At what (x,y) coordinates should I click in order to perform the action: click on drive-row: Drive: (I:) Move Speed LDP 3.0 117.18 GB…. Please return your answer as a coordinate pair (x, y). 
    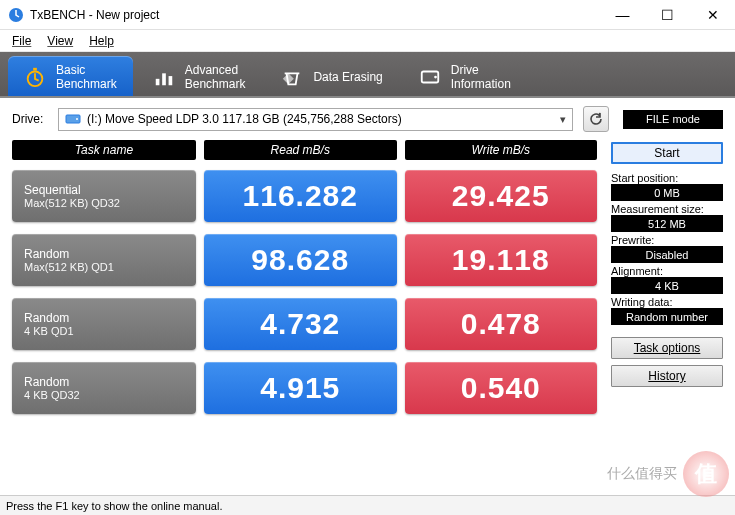
    Looking at the image, I should click on (368, 119).